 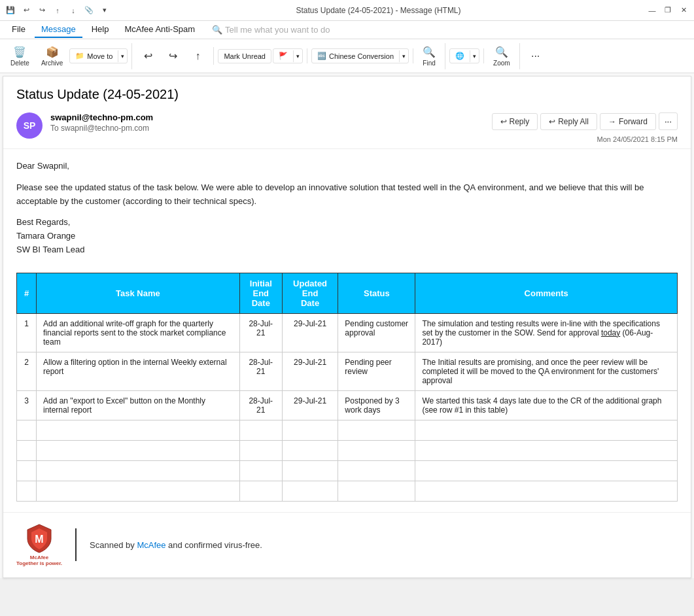 I want to click on move-dropdown: 📁 Move to ▾, so click(x=98, y=56).